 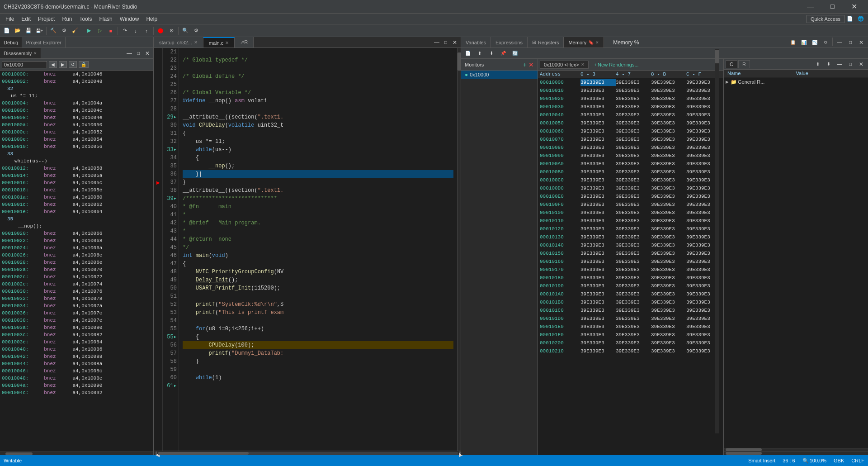 What do you see at coordinates (77, 453) in the screenshot?
I see `disassembly-hscroll` at bounding box center [77, 453].